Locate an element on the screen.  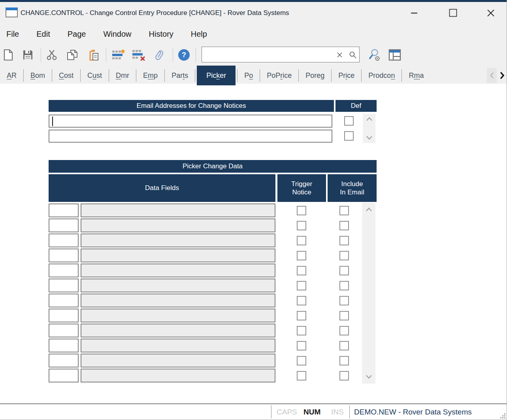
menu-window: Window is located at coordinates (117, 34).